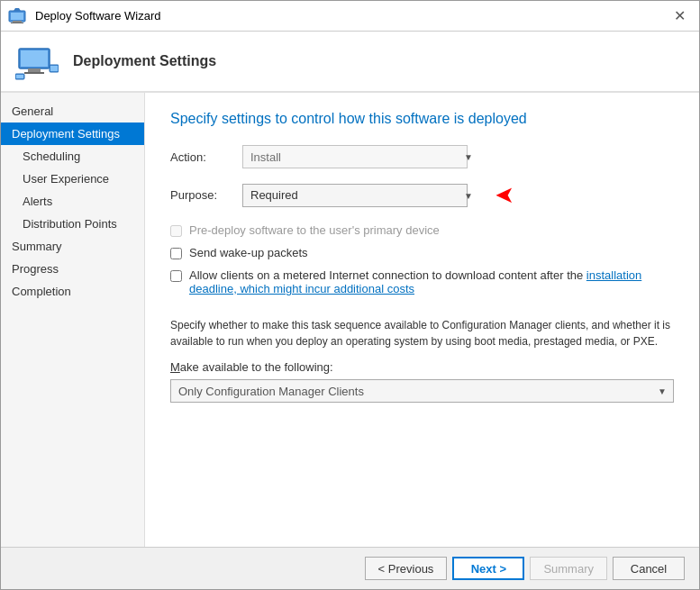 Image resolution: width=700 pixels, height=590 pixels. What do you see at coordinates (649, 568) in the screenshot?
I see `cancel-button: Cancel` at bounding box center [649, 568].